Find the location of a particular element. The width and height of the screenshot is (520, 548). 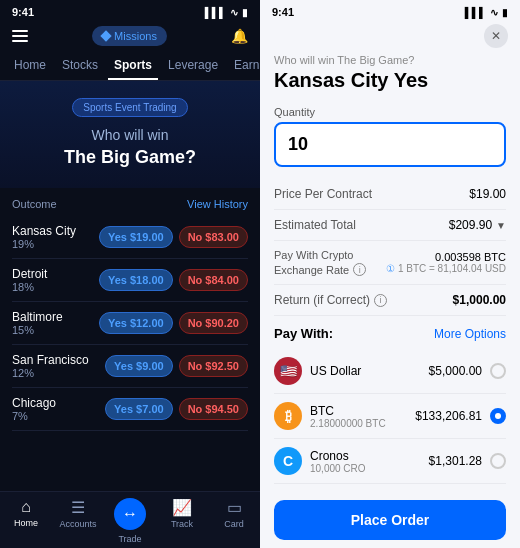

exchange-rate-label: Exchange Rate is located at coordinates (312, 270).